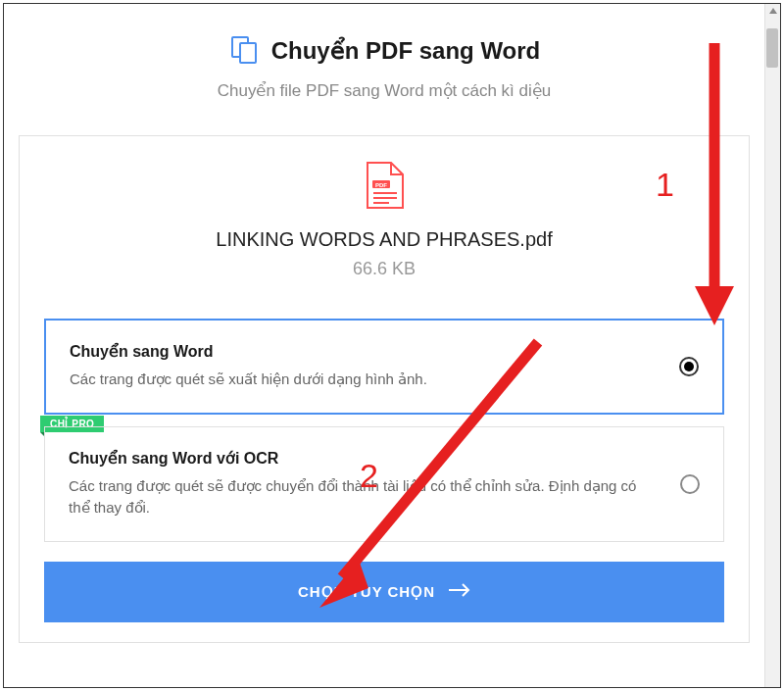 The image size is (784, 691). What do you see at coordinates (689, 367) in the screenshot?
I see `radio-selected` at bounding box center [689, 367].